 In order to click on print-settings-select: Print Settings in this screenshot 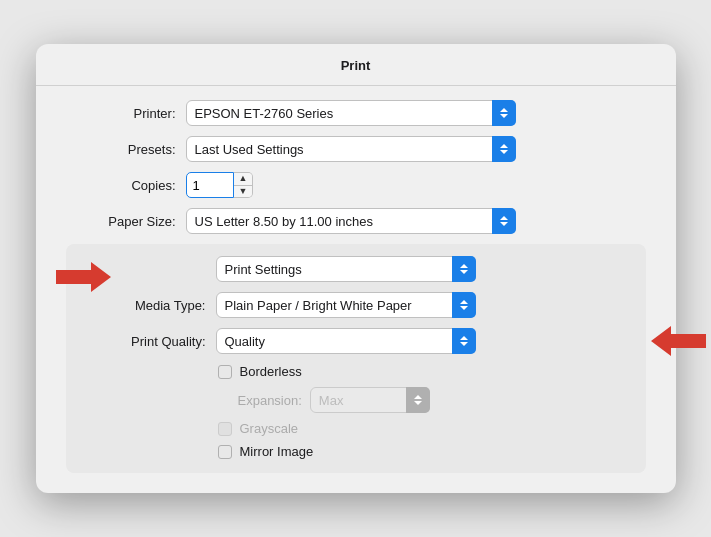, I will do `click(346, 269)`.